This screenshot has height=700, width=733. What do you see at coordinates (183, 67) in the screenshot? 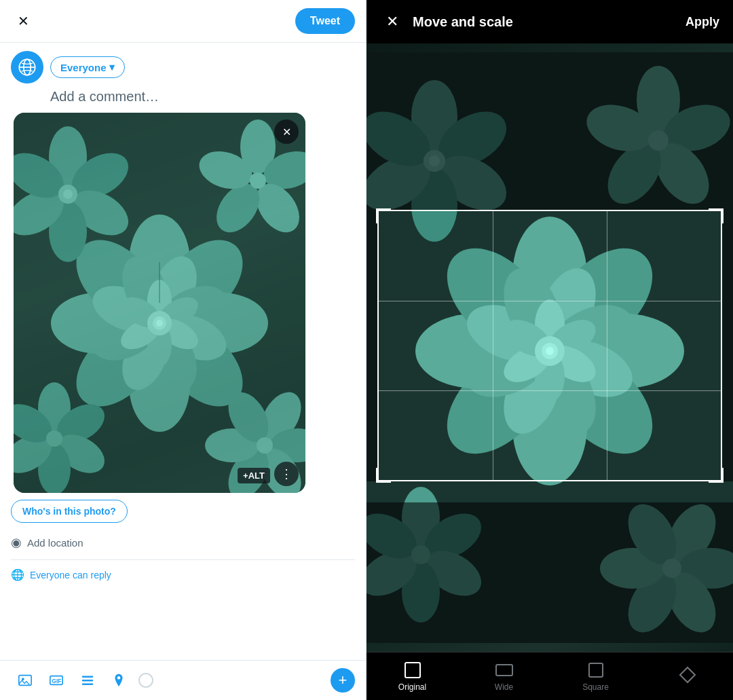
I see `user-row: Everyone ▾` at bounding box center [183, 67].